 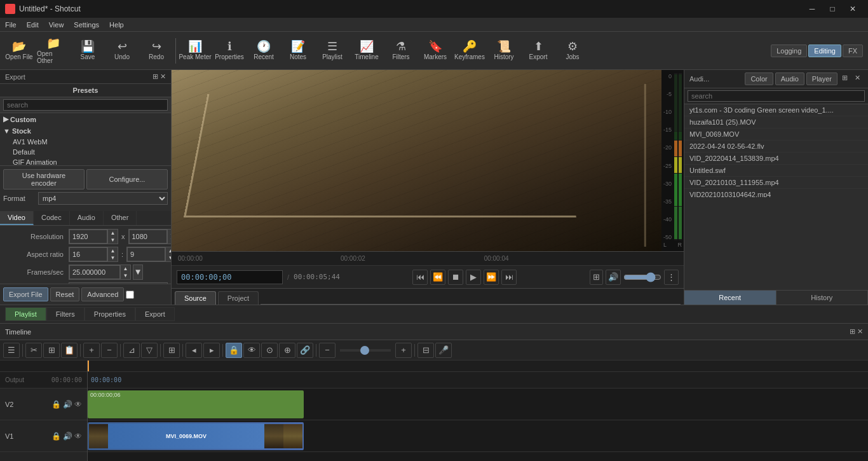 What do you see at coordinates (78, 404) in the screenshot?
I see `v2-eye-icon: 👁` at bounding box center [78, 404].